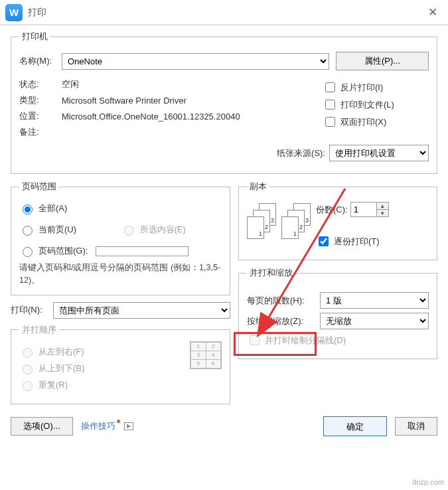 The height and width of the screenshot is (490, 448). I want to click on pps-label: 每页的版数(H):, so click(283, 301).